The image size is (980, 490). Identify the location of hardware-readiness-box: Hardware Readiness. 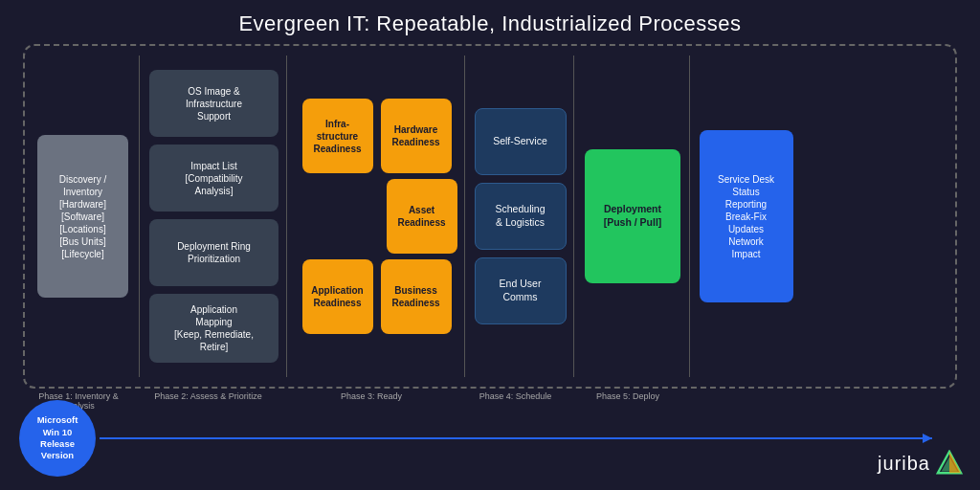
(416, 136).